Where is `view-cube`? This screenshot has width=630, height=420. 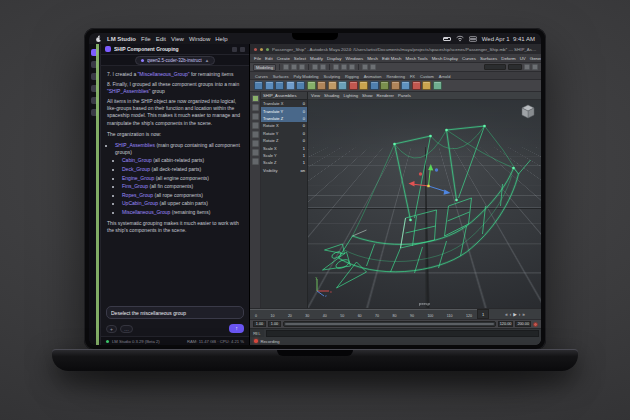
view-cube is located at coordinates (528, 113).